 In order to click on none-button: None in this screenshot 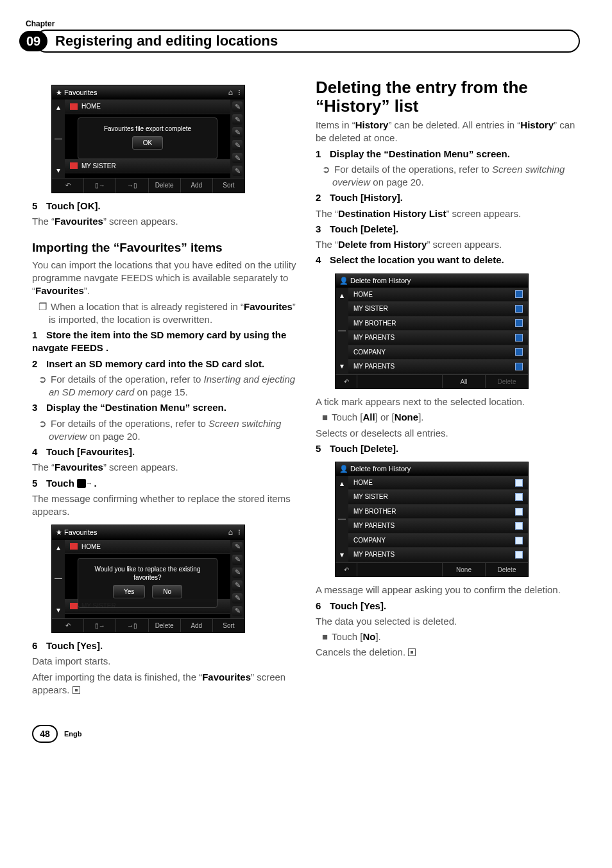, I will do `click(464, 570)`.